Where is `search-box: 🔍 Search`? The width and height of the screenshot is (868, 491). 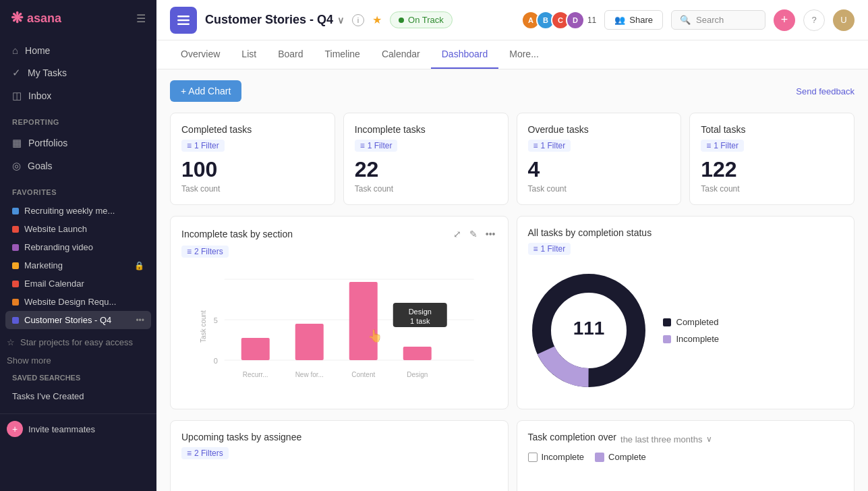 search-box: 🔍 Search is located at coordinates (718, 20).